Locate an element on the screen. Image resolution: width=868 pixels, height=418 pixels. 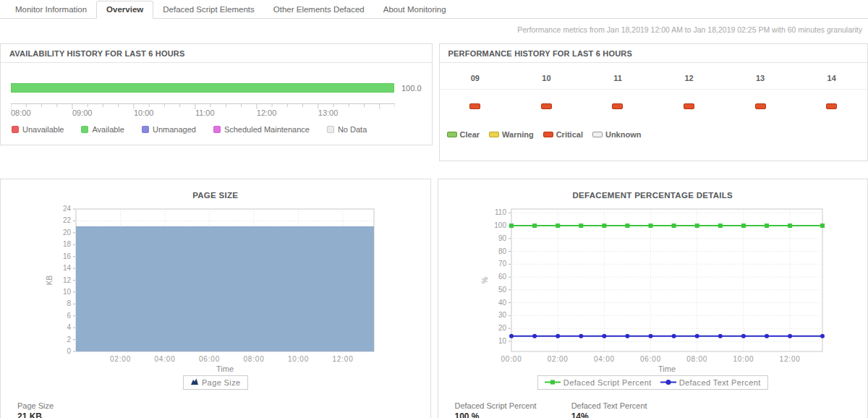
legend-item-critical: Critical is located at coordinates (563, 135).